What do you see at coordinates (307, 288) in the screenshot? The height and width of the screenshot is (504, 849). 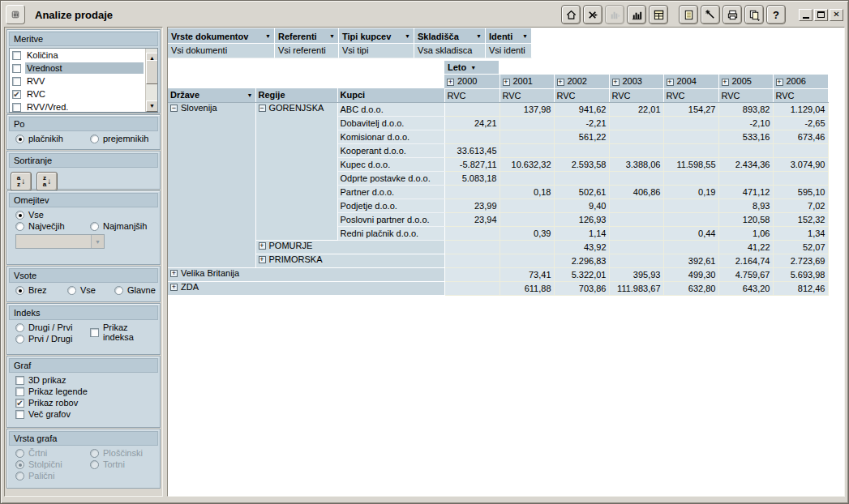 I see `country-cell: +ZDA` at bounding box center [307, 288].